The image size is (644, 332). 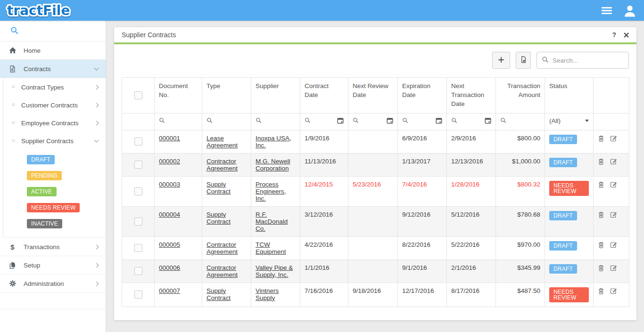 What do you see at coordinates (55, 176) in the screenshot?
I see `sidebar-status-pending: PENDING` at bounding box center [55, 176].